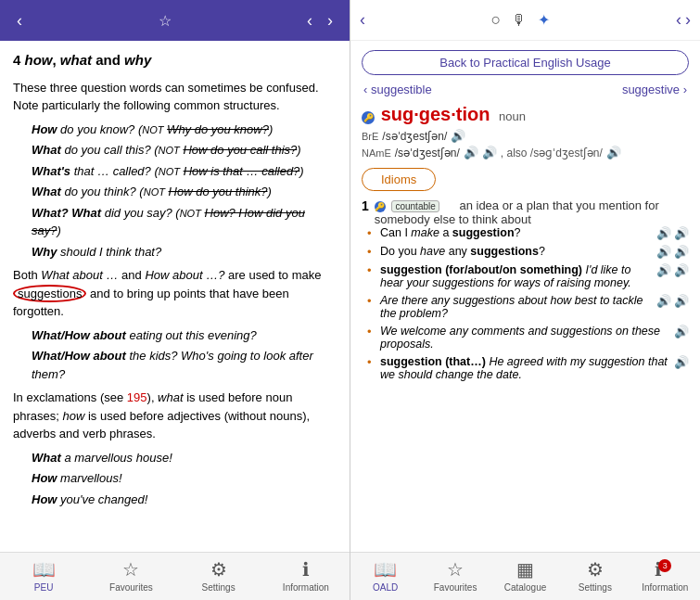 The height and width of the screenshot is (600, 700). Describe the element at coordinates (681, 234) in the screenshot. I see `ex-speaker-1b: 🔊` at that location.